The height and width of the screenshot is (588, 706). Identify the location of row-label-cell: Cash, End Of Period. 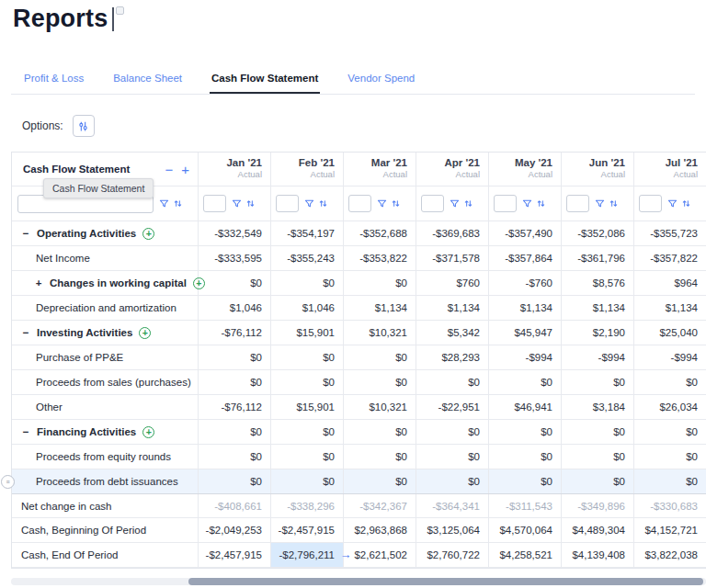
(105, 555).